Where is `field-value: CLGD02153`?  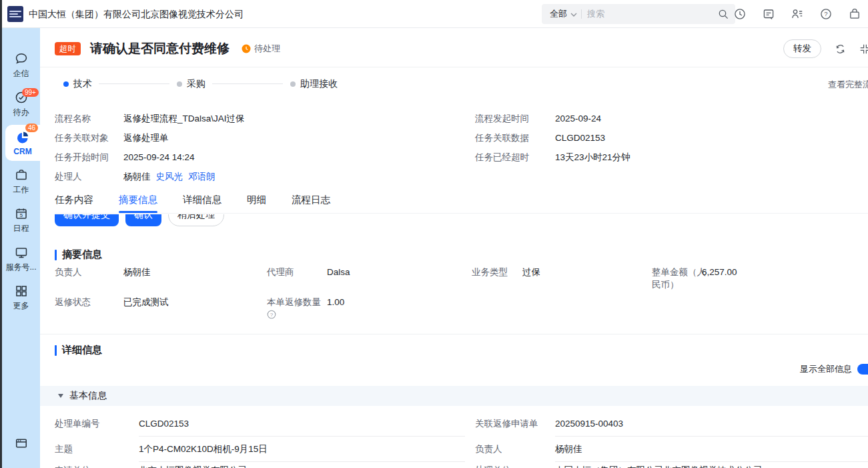
field-value: CLGD02153 is located at coordinates (164, 424).